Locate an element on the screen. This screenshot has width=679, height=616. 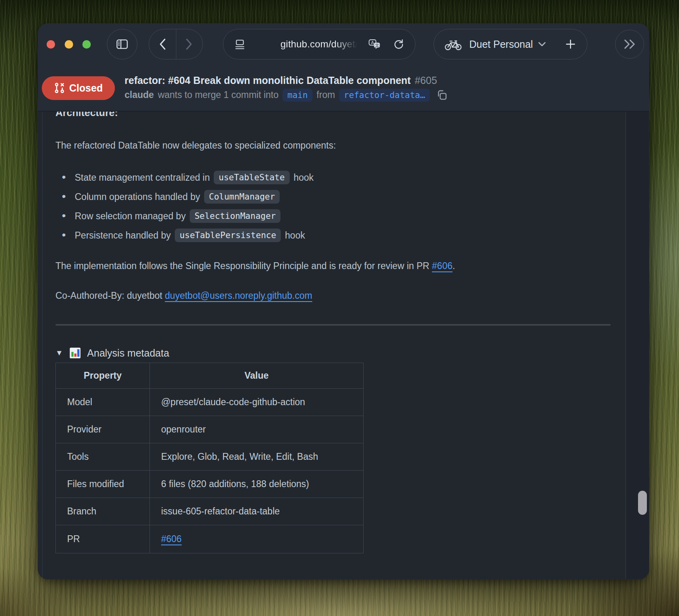
inline-code: ColumnManager is located at coordinates (242, 197).